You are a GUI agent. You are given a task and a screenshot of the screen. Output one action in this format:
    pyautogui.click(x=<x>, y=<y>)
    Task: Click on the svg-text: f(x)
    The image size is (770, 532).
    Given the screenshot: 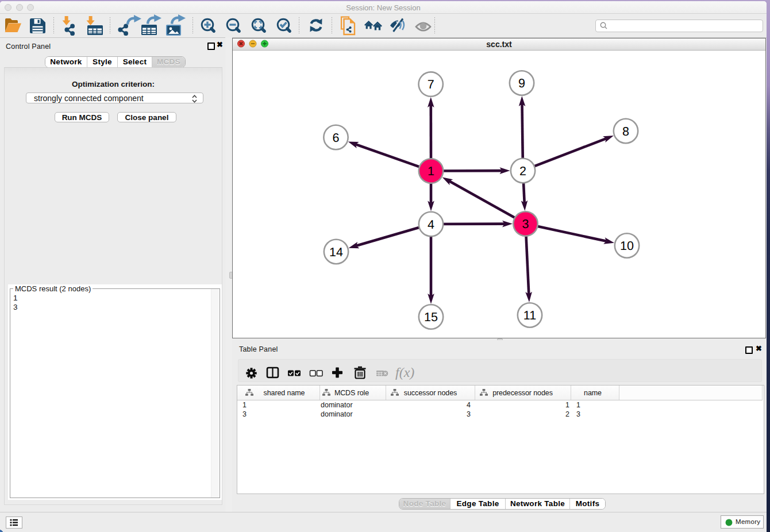 What is the action you would take?
    pyautogui.click(x=405, y=372)
    